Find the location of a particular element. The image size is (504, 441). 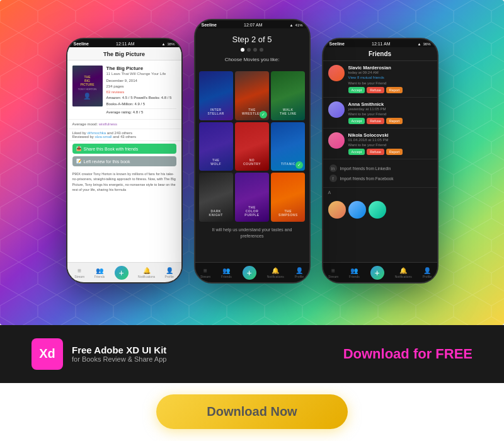

status-bar-left: Seeline 12:11 AM ▲ 38% is located at coordinates (125, 43).